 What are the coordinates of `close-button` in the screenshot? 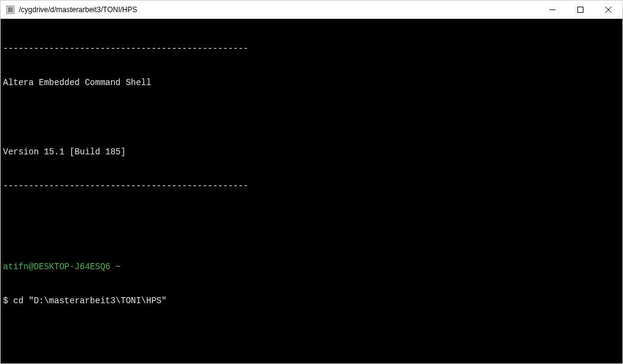 It's located at (608, 10).